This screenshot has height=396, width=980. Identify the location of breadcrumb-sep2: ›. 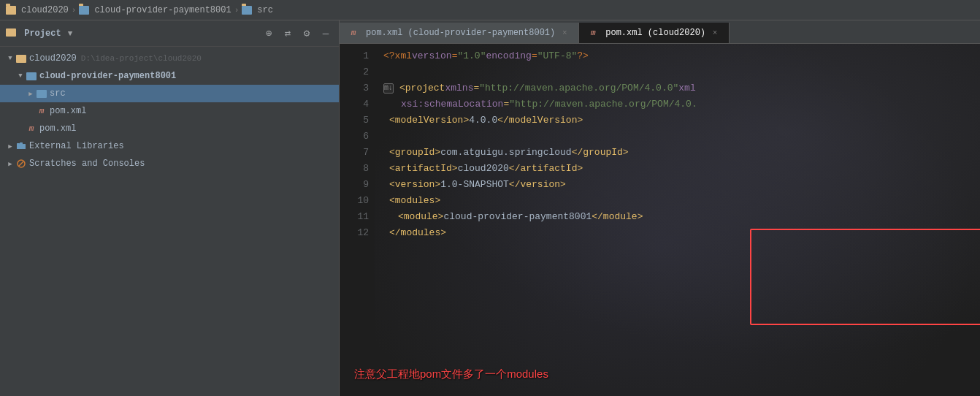
(237, 10).